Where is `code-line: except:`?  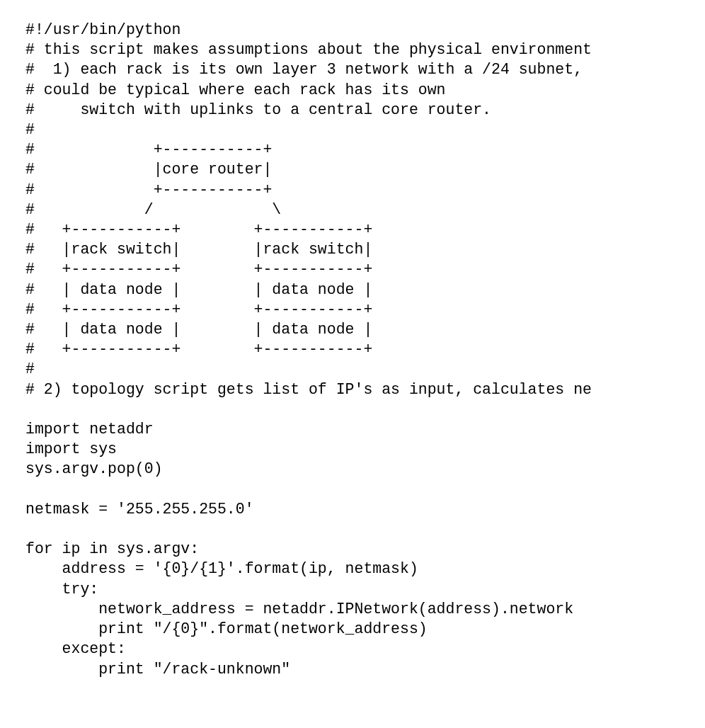 code-line: except: is located at coordinates (76, 649).